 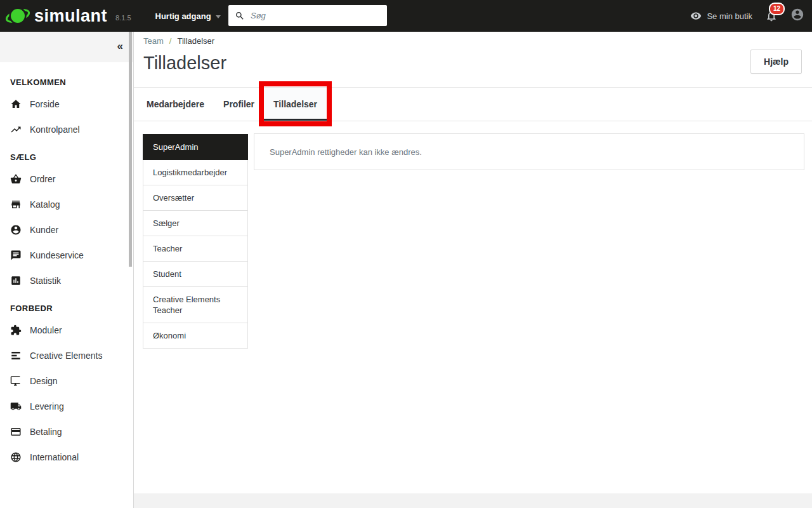 I want to click on permission-message: SuperAdmin rettigheder kan ikke ændres., so click(x=346, y=152).